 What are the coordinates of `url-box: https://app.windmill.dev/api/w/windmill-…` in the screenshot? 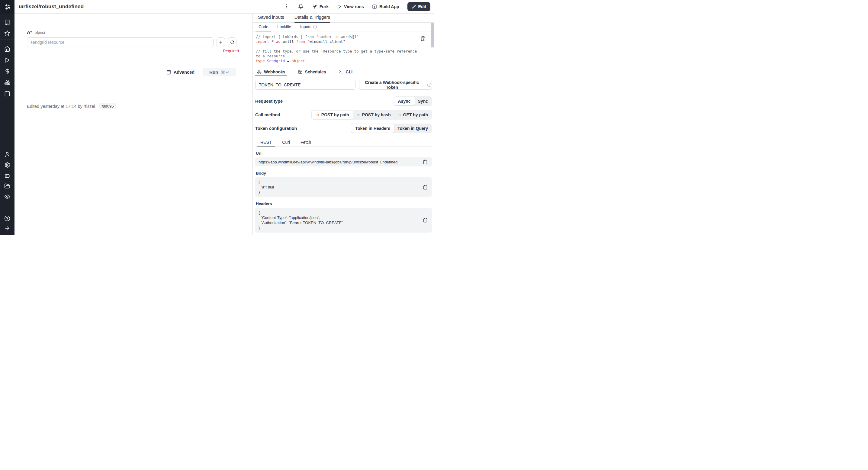 It's located at (344, 162).